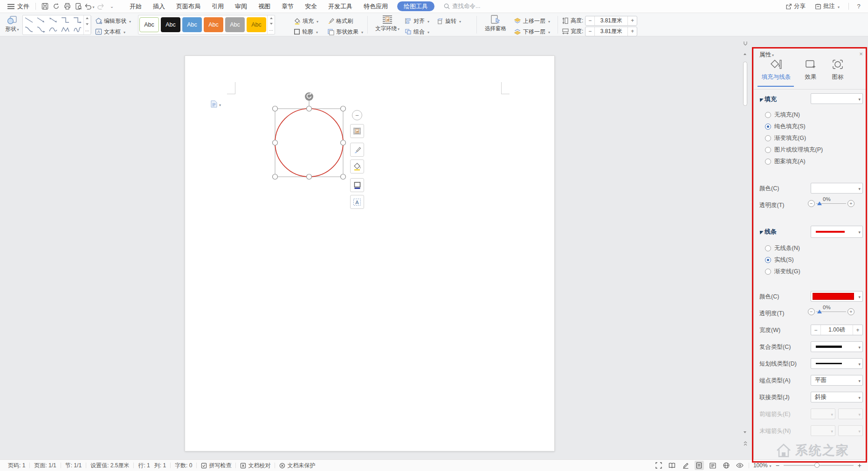 The width and height of the screenshot is (868, 471). What do you see at coordinates (837, 381) in the screenshot?
I see `cap-type-dropdown: 平面` at bounding box center [837, 381].